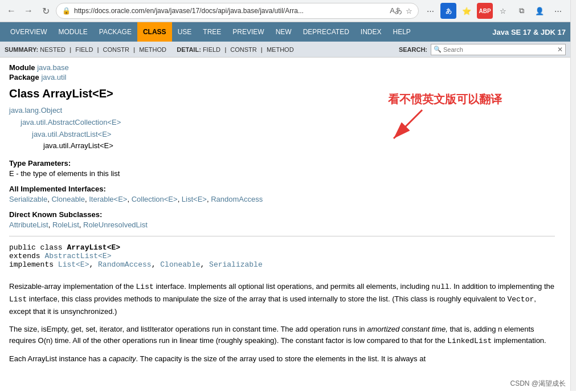 The image size is (576, 392). I want to click on search-label: SEARCH:, so click(413, 50).